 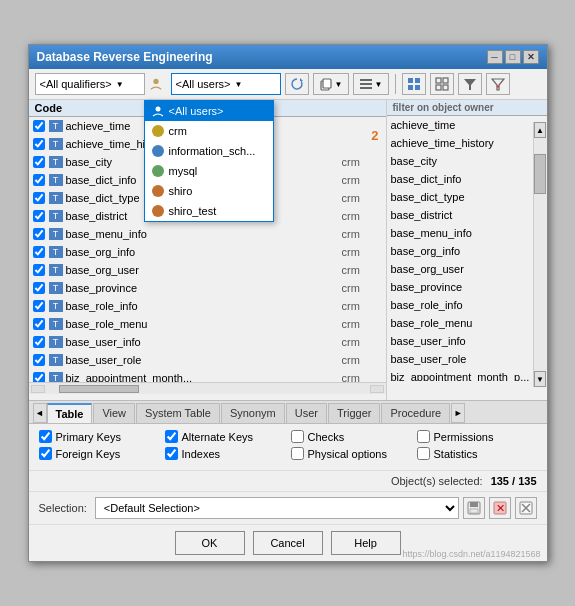 I want to click on tools-arrow-icon: ▼, so click(x=379, y=84).